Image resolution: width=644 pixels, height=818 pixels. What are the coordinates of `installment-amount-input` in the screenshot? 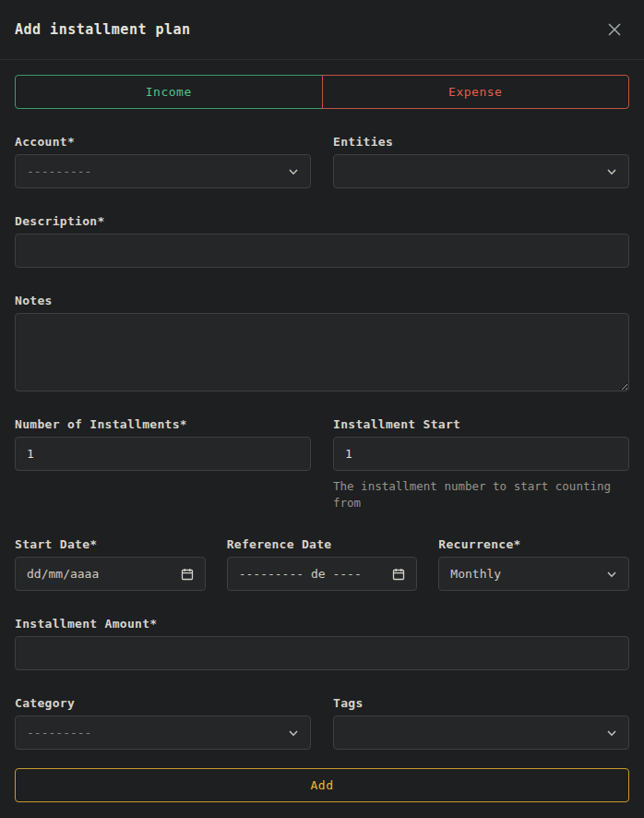 It's located at (322, 654).